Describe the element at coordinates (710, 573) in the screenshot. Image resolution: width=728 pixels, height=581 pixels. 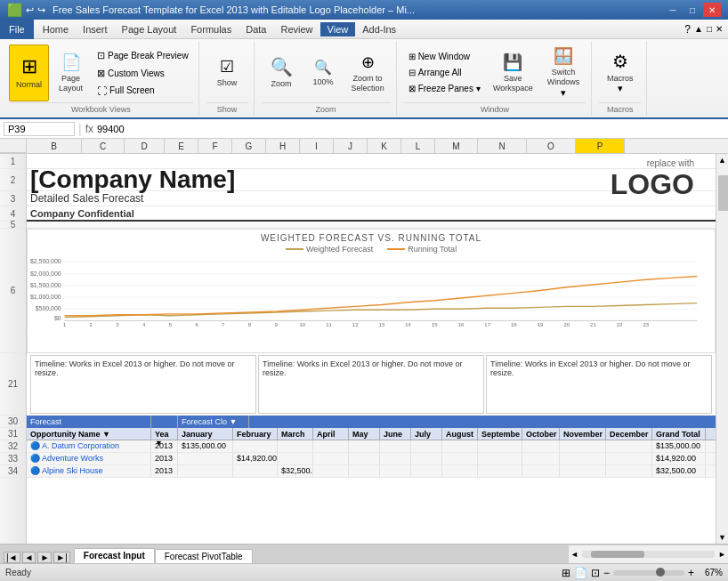
I see `zoom-level-text: 67%` at that location.